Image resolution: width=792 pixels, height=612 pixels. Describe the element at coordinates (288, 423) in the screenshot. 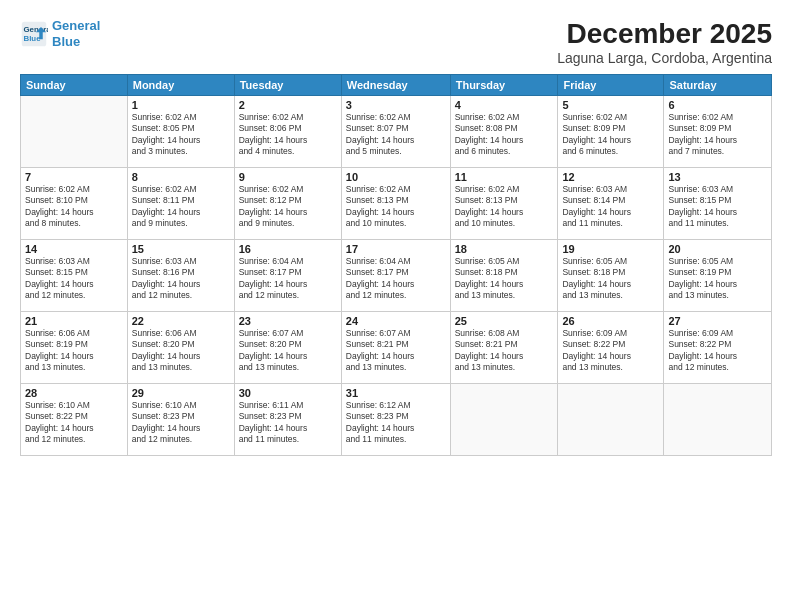

I see `day-info: Sunrise: 6:11 AMSunset: 8:23 PMDaylight:…` at that location.